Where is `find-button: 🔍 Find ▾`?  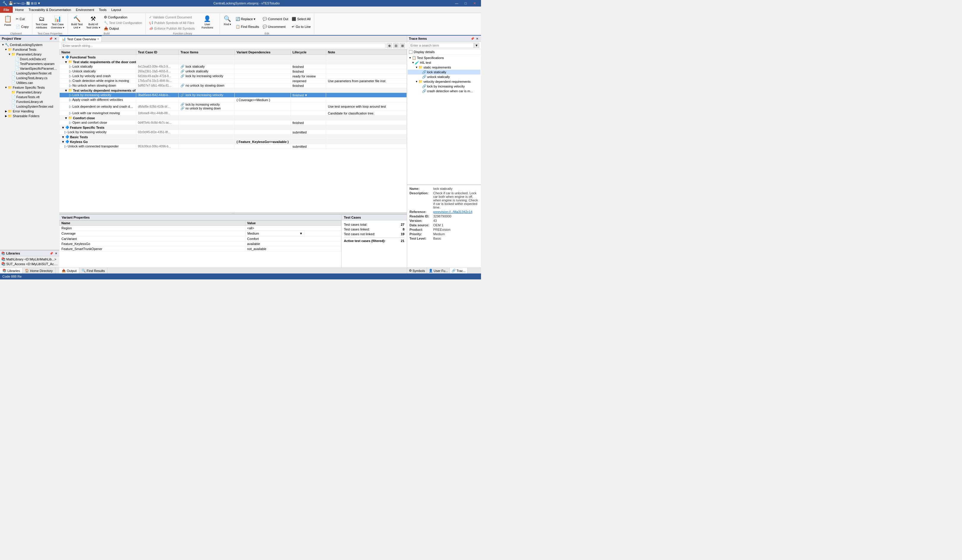 find-button: 🔍 Find ▾ is located at coordinates (228, 23).